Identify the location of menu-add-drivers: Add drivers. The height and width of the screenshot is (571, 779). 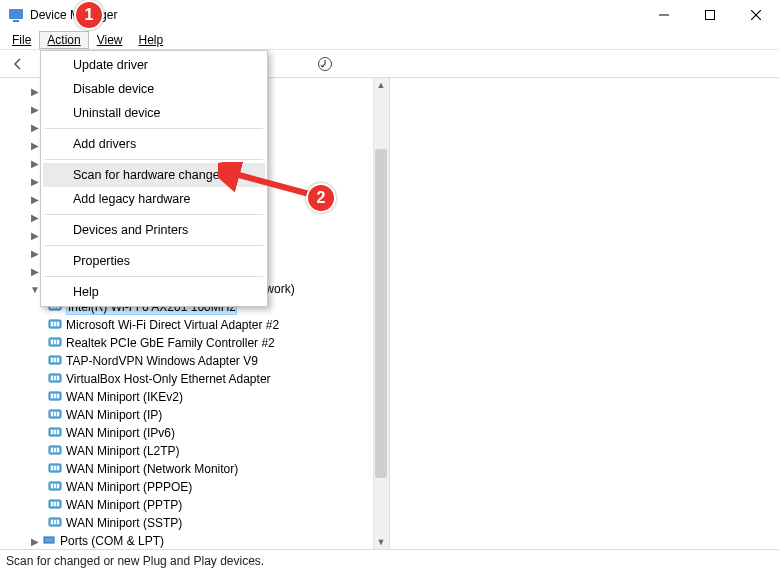
(154, 144).